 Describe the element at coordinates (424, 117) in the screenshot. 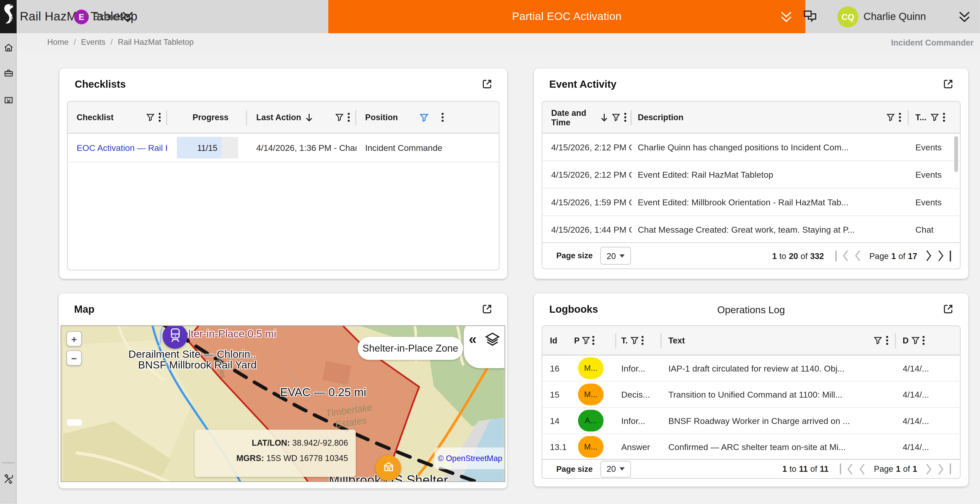

I see `filter-active-icon` at that location.